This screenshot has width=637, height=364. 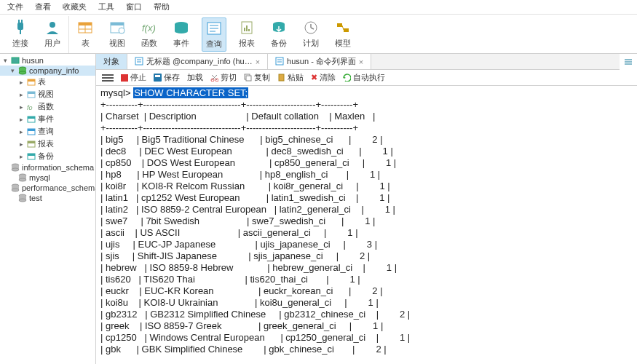 I want to click on tree-item-table: ▸表, so click(x=48, y=82).